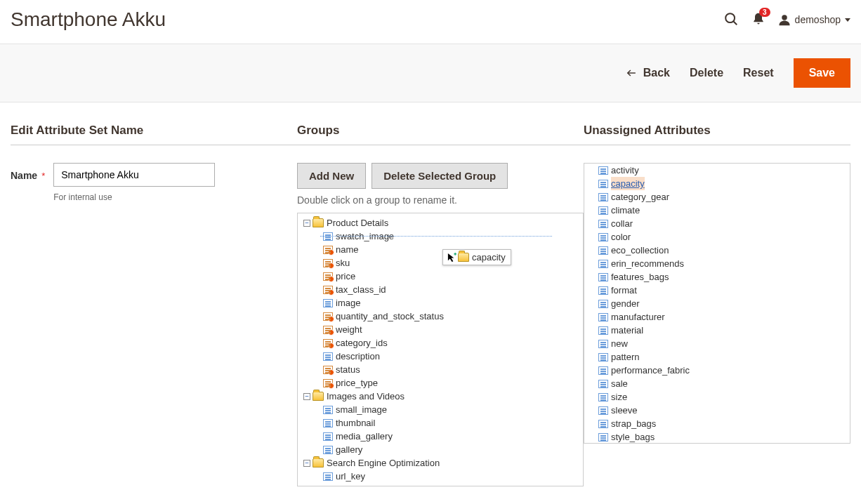  What do you see at coordinates (348, 303) in the screenshot?
I see `attribute-label: image` at bounding box center [348, 303].